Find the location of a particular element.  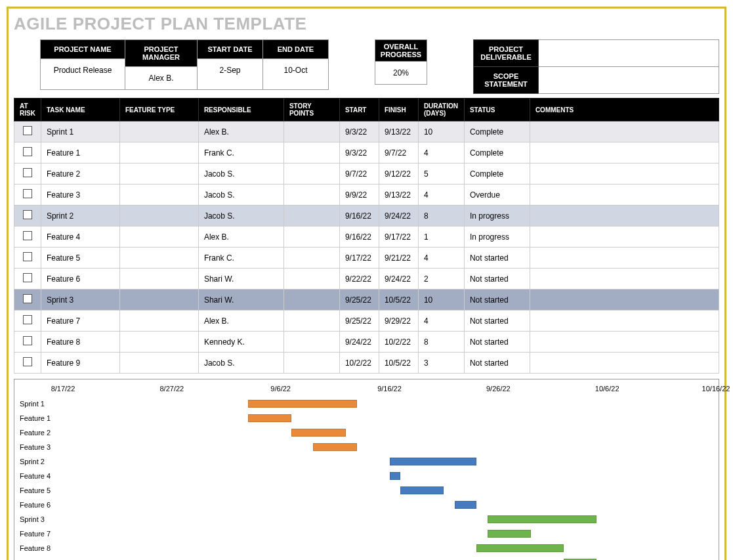

cell-duration: 1 is located at coordinates (441, 237).